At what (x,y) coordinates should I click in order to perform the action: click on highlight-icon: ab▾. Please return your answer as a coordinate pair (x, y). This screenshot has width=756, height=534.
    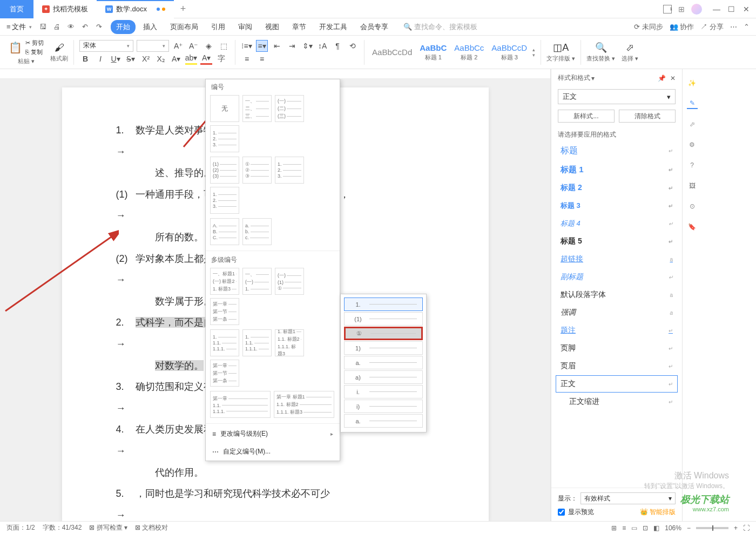
    Looking at the image, I should click on (191, 59).